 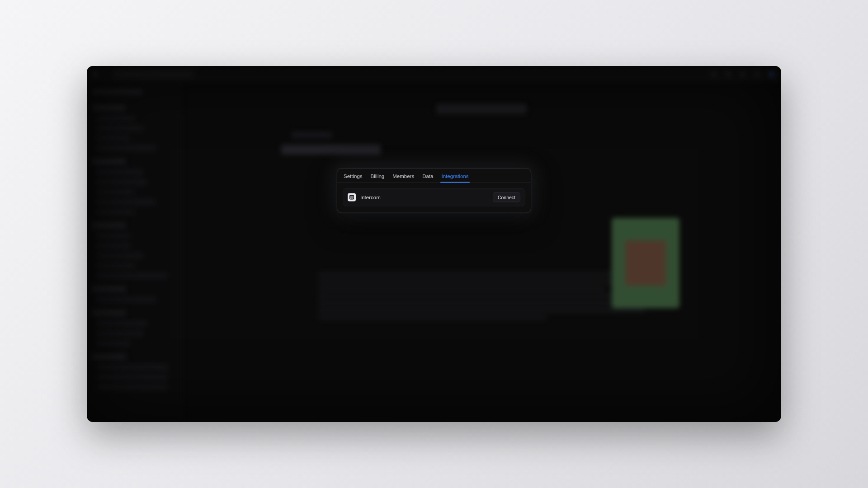 I want to click on tab-members: Members, so click(x=403, y=178).